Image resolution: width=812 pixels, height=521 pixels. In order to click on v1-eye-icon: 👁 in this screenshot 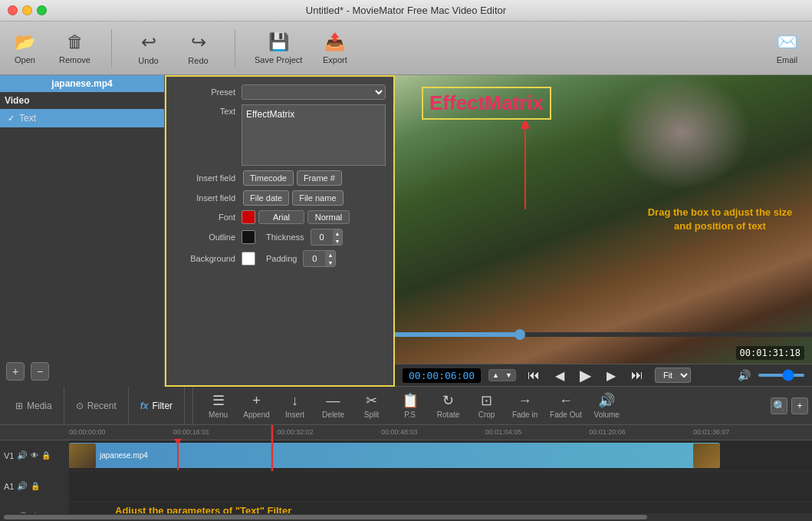, I will do `click(35, 456)`.